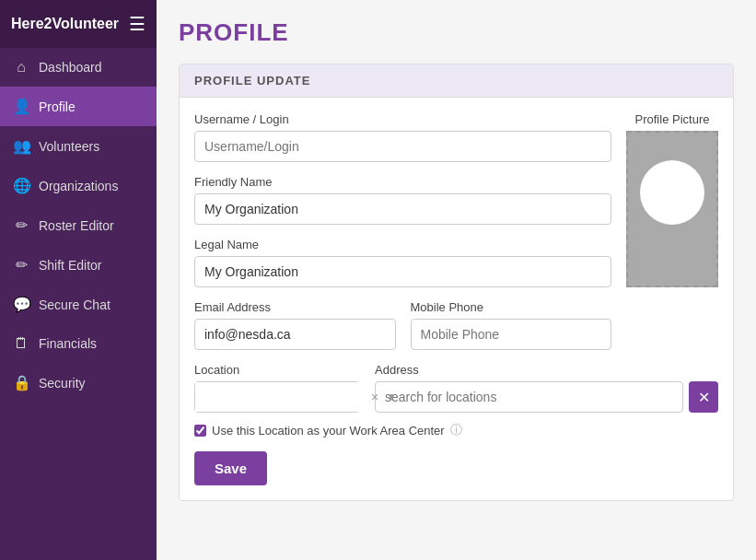  I want to click on sidebar-item-financials: 🗒 Financials, so click(78, 344).